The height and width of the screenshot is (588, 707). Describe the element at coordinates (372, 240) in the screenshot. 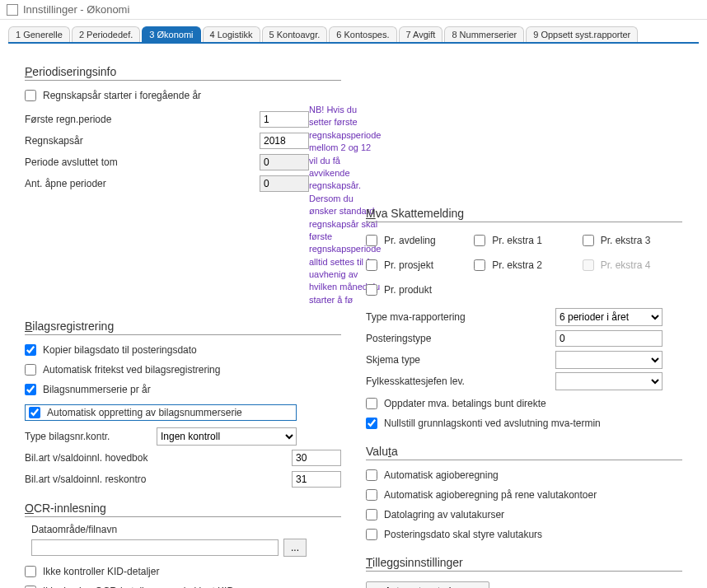

I see `checkbox-pr-avdeling` at that location.